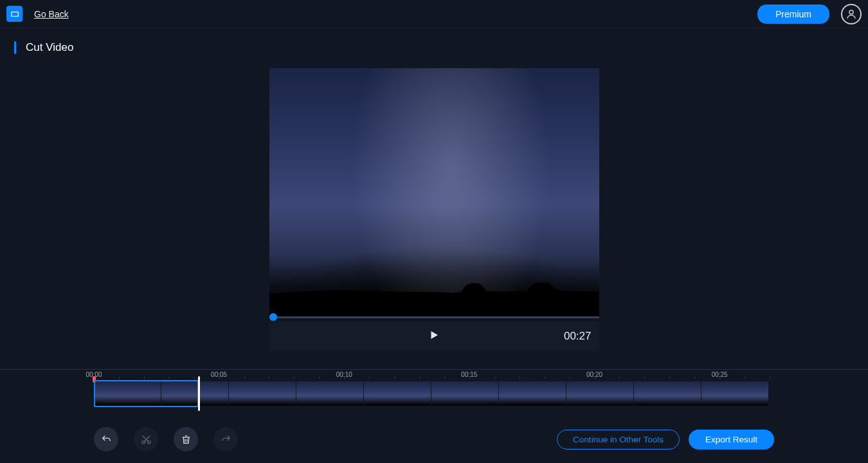 This screenshot has width=868, height=463. Describe the element at coordinates (619, 440) in the screenshot. I see `continue-other-tools-button: Continue in Other Tools` at that location.